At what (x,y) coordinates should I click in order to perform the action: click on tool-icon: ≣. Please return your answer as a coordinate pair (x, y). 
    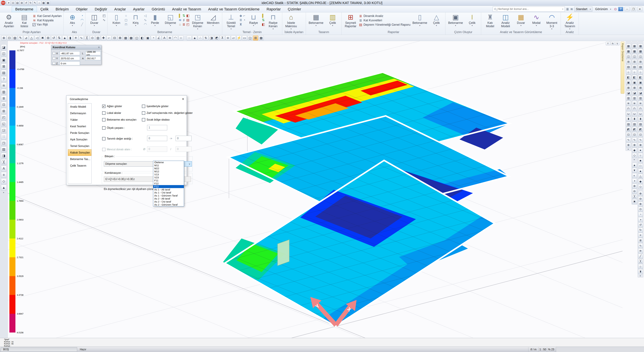
    Looking at the image, I should click on (628, 145).